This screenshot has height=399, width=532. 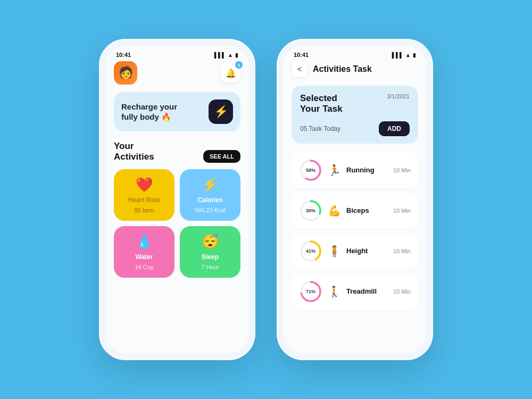 What do you see at coordinates (222, 156) in the screenshot?
I see `see-all-button: SEE ALL` at bounding box center [222, 156].